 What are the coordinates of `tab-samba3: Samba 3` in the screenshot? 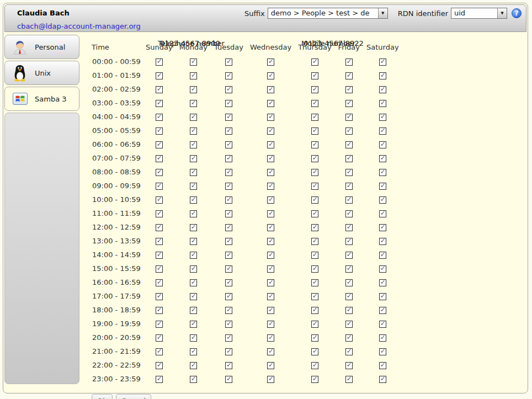 It's located at (42, 99).